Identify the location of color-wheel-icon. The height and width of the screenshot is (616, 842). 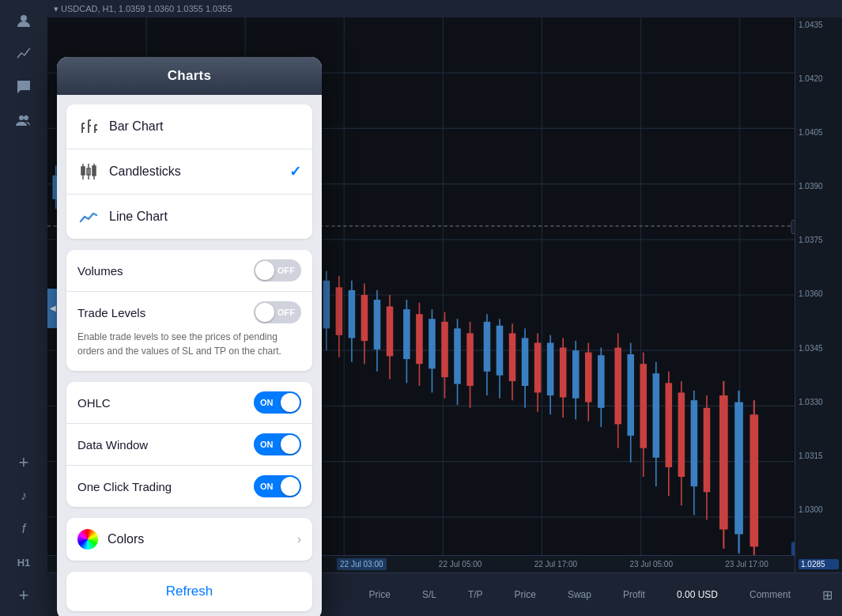
(88, 539).